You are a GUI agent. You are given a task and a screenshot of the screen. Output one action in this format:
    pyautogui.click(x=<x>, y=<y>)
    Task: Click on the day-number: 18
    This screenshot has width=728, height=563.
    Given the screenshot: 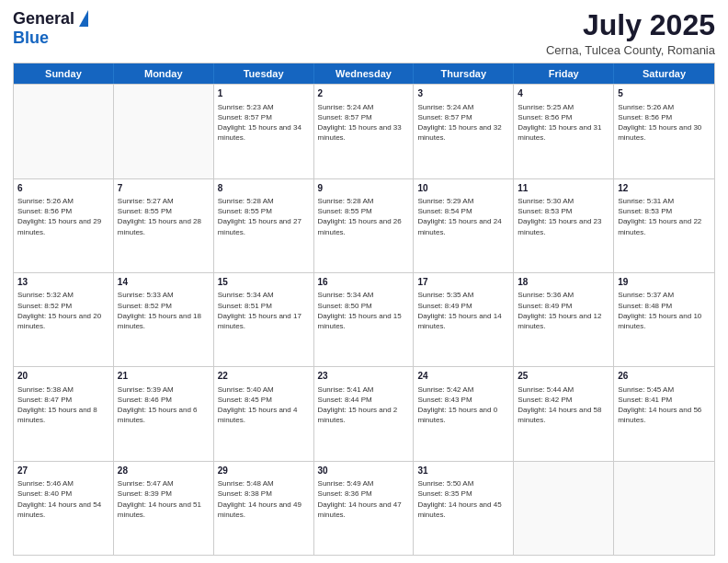 What is the action you would take?
    pyautogui.click(x=563, y=282)
    